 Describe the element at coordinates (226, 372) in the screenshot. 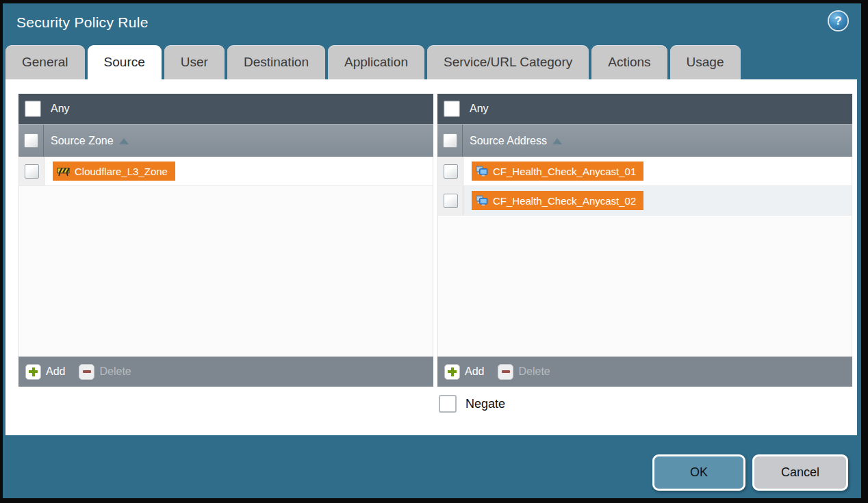

I see `source-zone-toolbar: Add Delete` at that location.